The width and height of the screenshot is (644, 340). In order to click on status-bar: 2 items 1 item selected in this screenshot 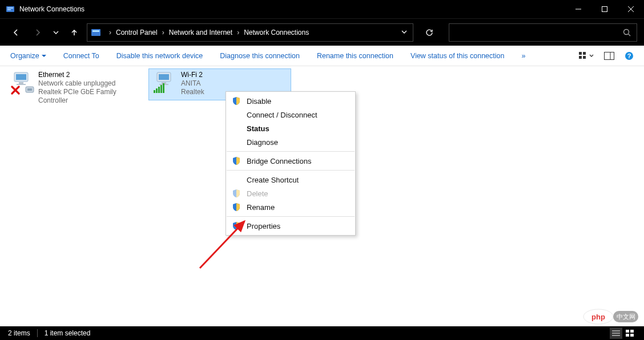, I will do `click(322, 333)`.